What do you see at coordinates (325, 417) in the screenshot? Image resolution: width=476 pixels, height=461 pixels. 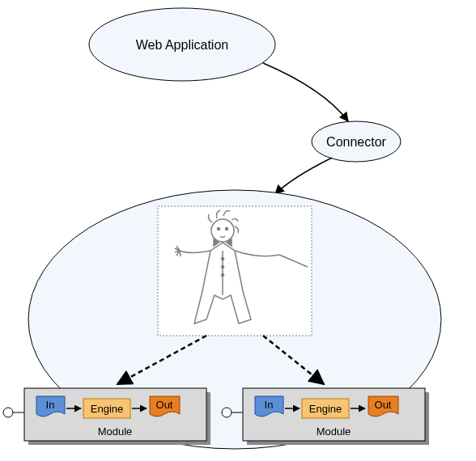 I see `module-right: In Engine Out Module` at bounding box center [325, 417].